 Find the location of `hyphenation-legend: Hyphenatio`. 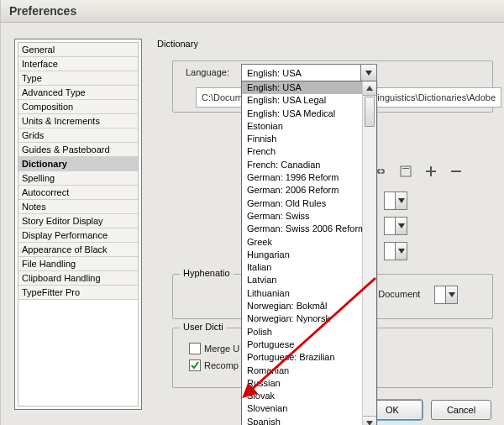

hyphenation-legend: Hyphenatio is located at coordinates (207, 273).